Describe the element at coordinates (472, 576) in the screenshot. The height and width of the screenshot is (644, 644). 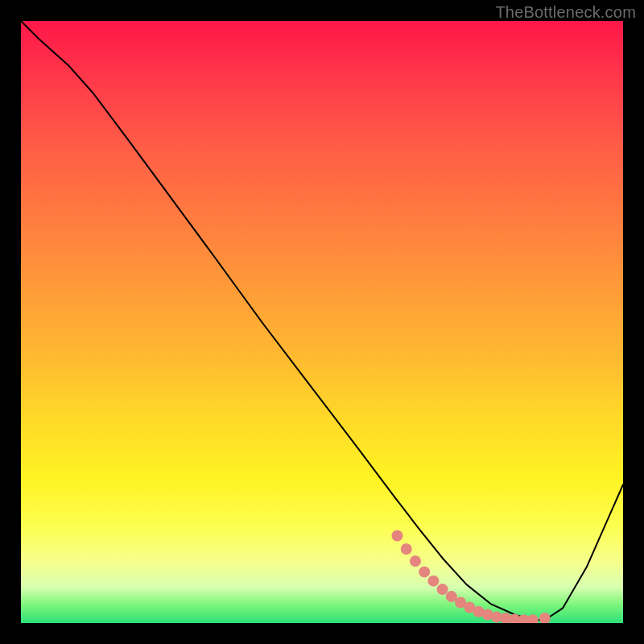
I see `highlight-scatter` at that location.